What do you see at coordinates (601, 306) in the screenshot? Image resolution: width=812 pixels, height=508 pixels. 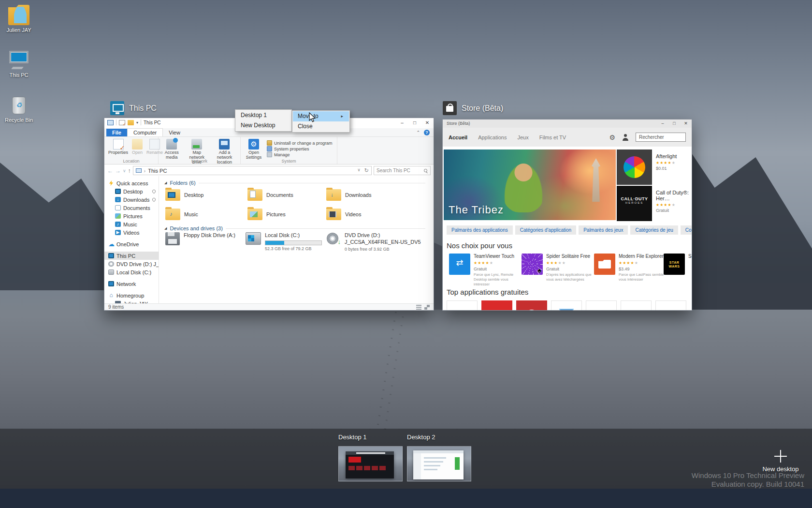 I see `adobe-reader-icon: A` at bounding box center [601, 306].